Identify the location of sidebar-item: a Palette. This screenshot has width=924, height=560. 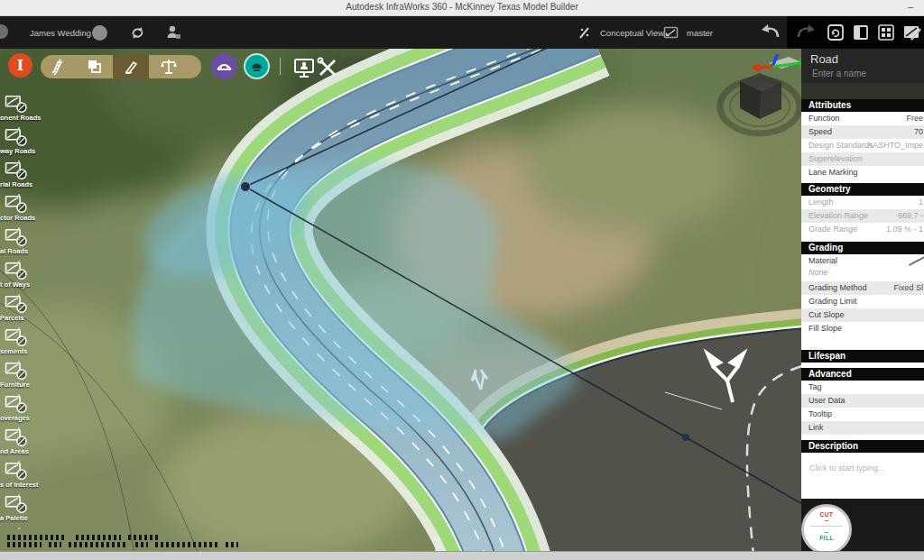
(39, 509).